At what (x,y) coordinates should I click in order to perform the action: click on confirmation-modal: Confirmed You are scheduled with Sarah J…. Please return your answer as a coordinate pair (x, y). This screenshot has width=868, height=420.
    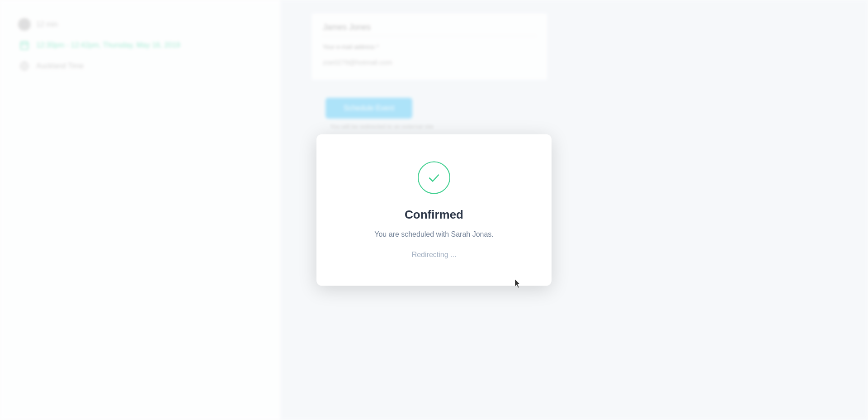
    Looking at the image, I should click on (434, 210).